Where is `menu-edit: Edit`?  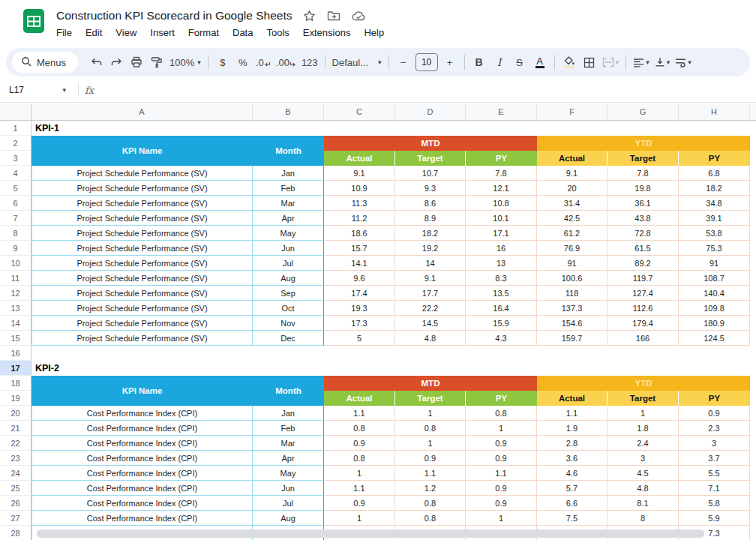 menu-edit: Edit is located at coordinates (94, 33).